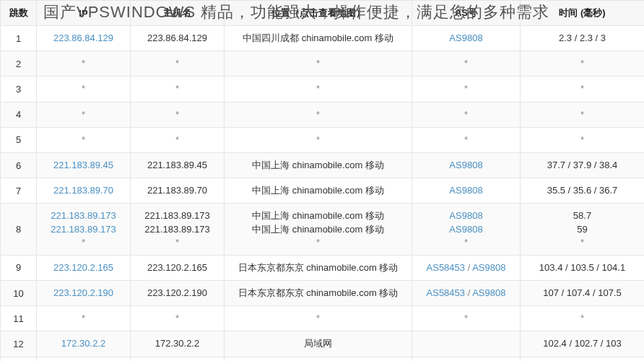 The height and width of the screenshot is (361, 644). I want to click on ip-address: 223.86.84.129, so click(84, 38).